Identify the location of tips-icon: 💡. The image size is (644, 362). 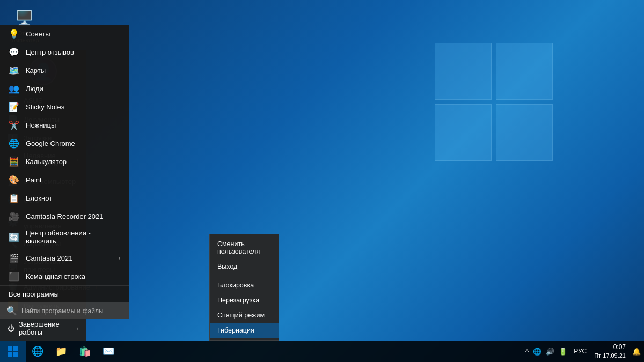
(14, 34).